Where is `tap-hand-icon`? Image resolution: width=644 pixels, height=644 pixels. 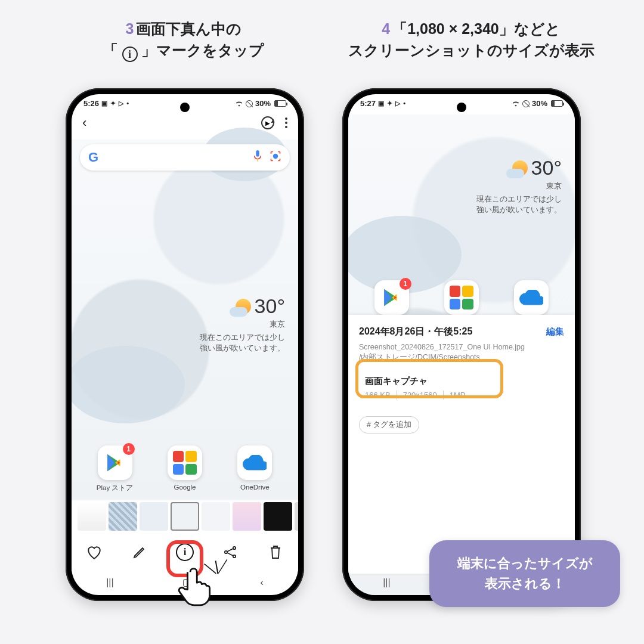 tap-hand-icon is located at coordinates (196, 587).